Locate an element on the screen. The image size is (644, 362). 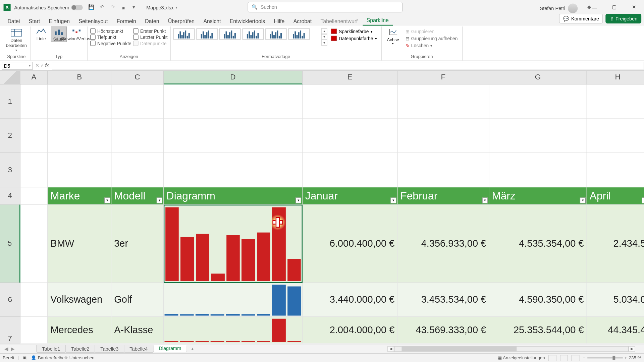
sheet-tab: Tabelle4 is located at coordinates (139, 349).